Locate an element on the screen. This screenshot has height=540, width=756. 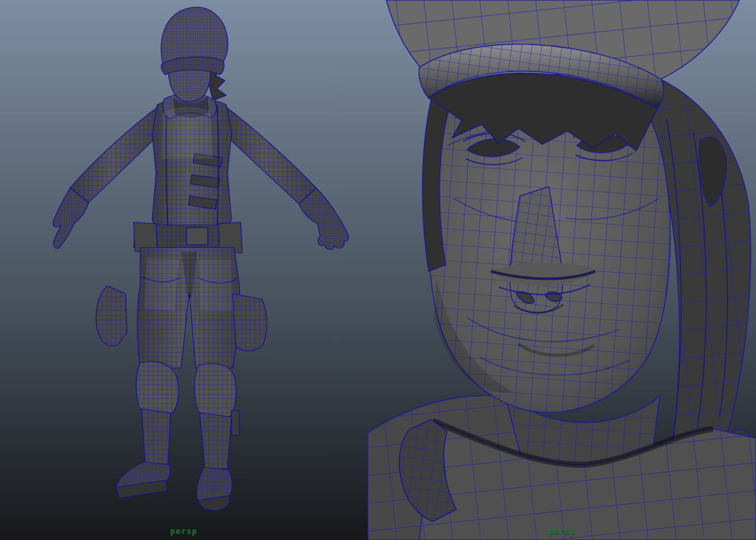
shin-strap is located at coordinates (235, 423).